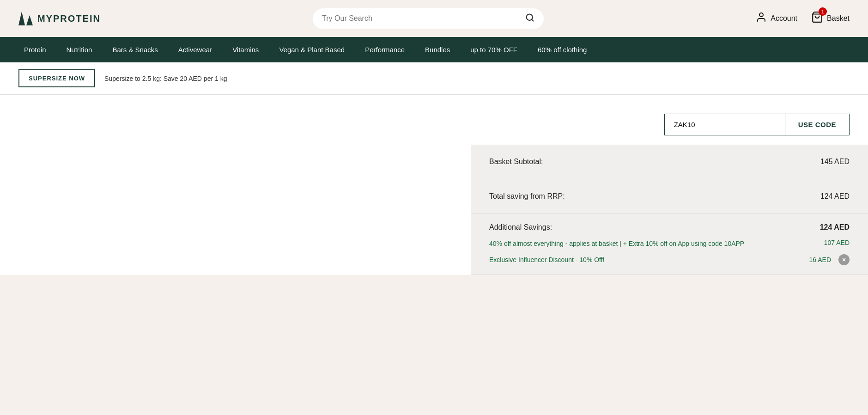 The height and width of the screenshot is (415, 868). Describe the element at coordinates (835, 162) in the screenshot. I see `subtotal-value: 145 AED` at that location.